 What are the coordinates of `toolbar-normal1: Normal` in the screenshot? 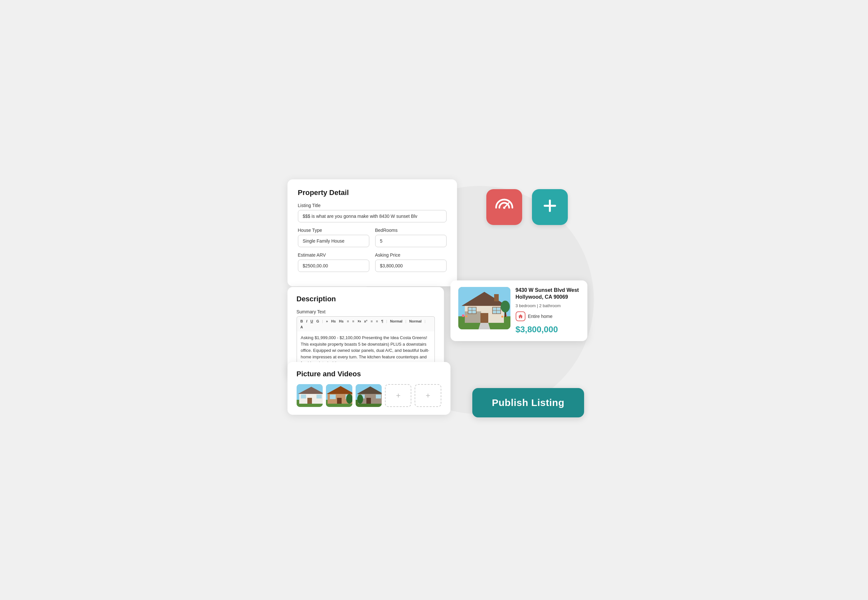 It's located at (396, 321).